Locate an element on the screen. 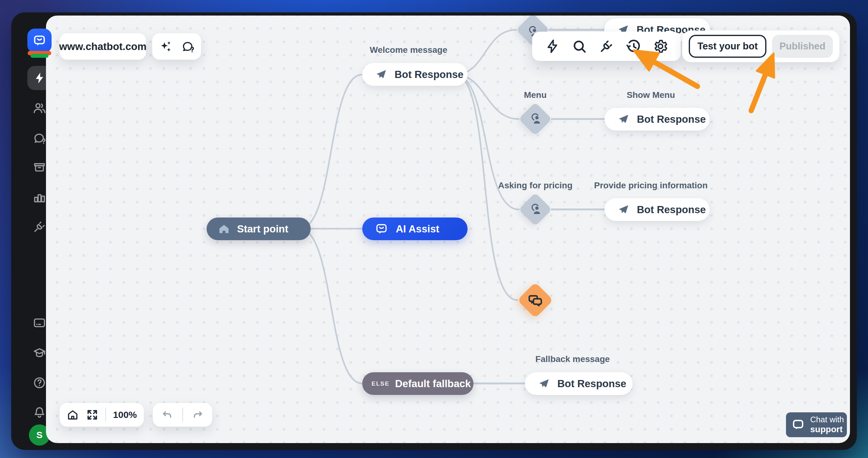  home-view-icon is located at coordinates (73, 415).